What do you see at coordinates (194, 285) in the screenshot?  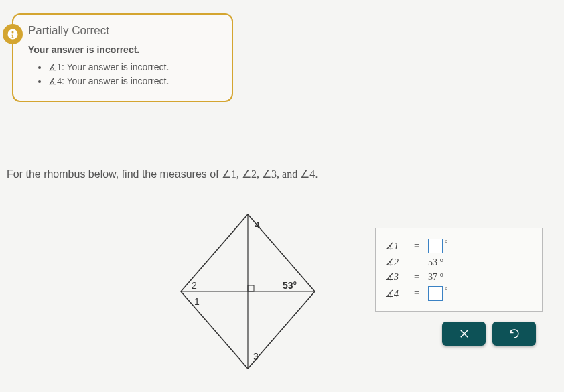 I see `angle-label-2: 2` at bounding box center [194, 285].